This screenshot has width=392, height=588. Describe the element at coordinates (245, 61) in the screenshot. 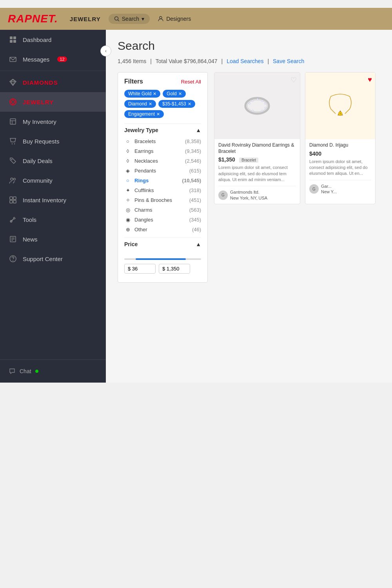

I see `load-searches-link: Load Searches` at that location.